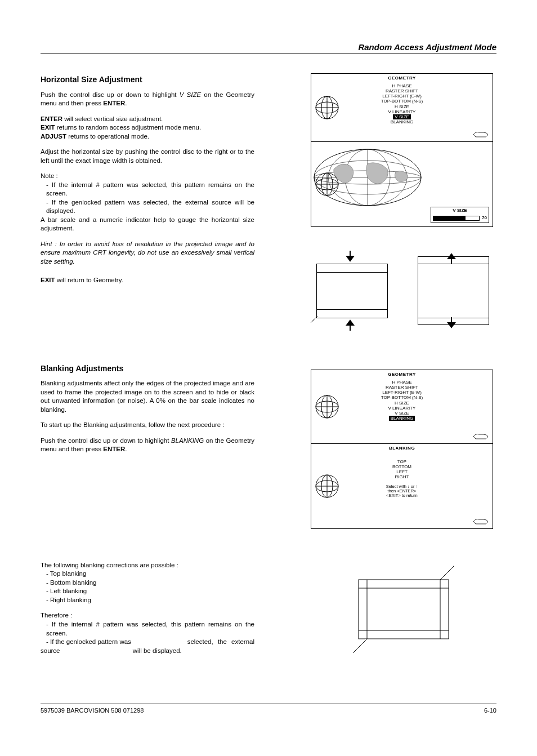  I want to click on exit-line: EXIT will return to Geometry., so click(147, 281).